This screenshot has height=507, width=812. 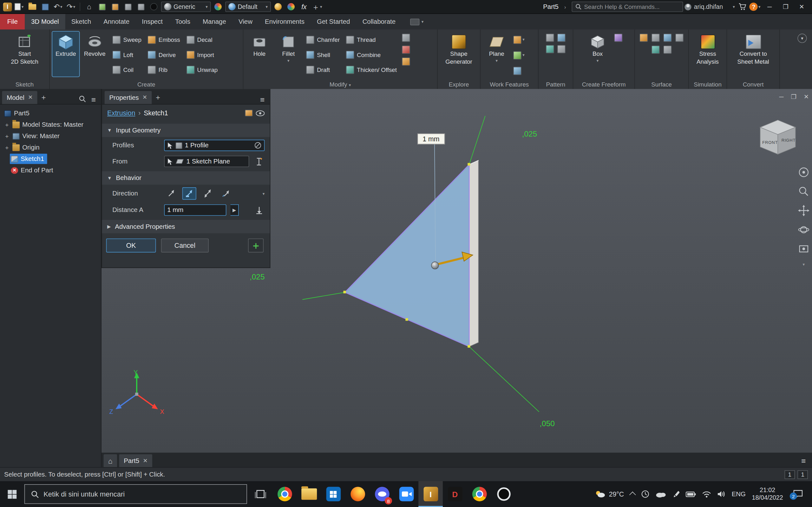 I want to click on tree-item-model-states: ＋ Model States: Master, so click(x=50, y=125).